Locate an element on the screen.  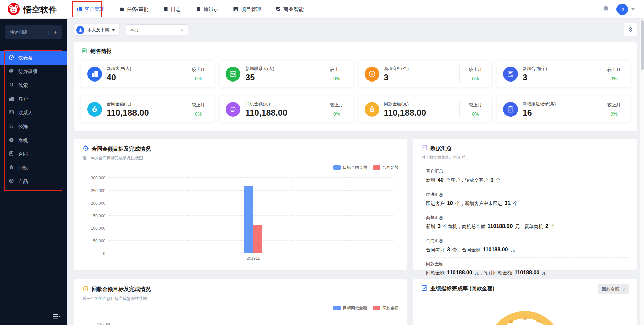
bar-目标合同金额 is located at coordinates (249, 220).